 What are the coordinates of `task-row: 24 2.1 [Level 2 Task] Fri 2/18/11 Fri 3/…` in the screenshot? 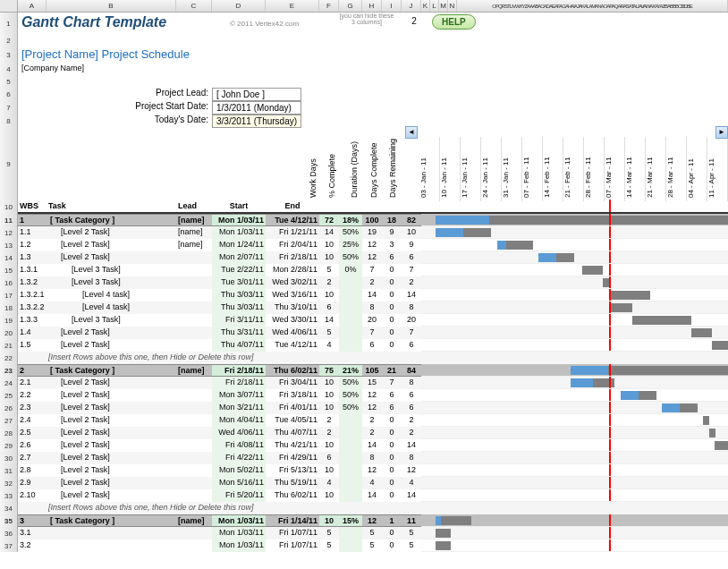 It's located at (364, 383).